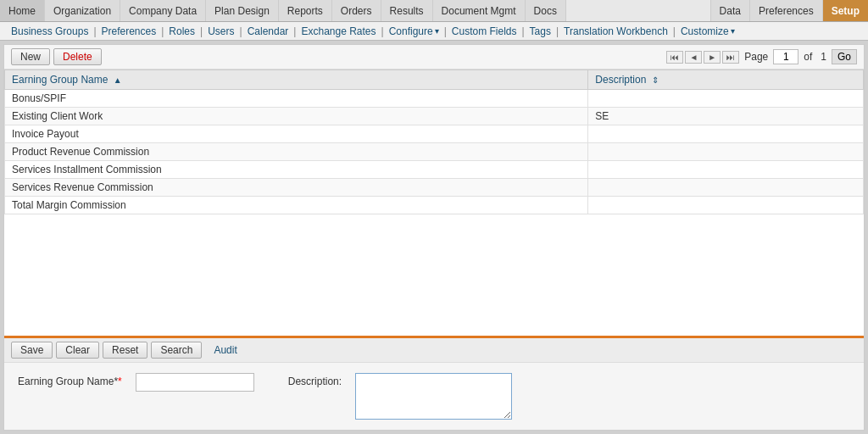 Image resolution: width=868 pixels, height=434 pixels. I want to click on col-earning-group-name: Earning Group Name ▲, so click(297, 80).